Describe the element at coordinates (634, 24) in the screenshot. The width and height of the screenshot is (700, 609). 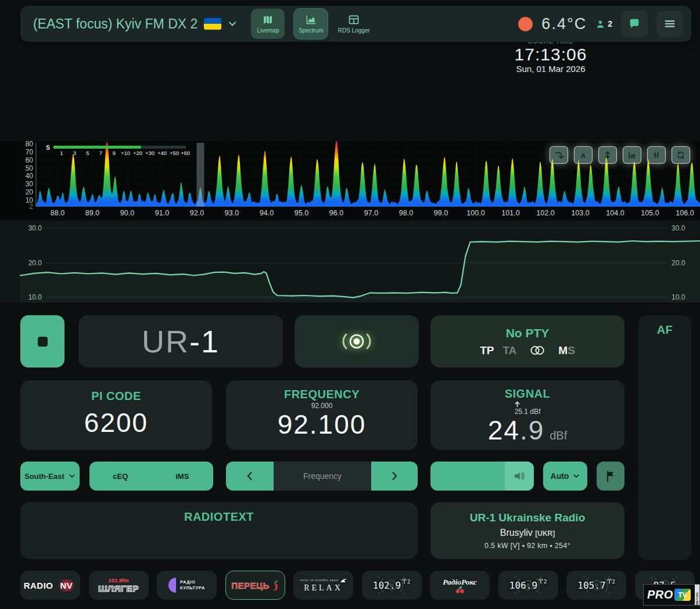
I see `chat-icon` at that location.